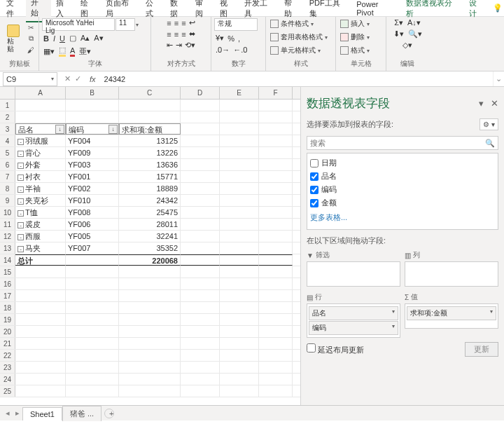 The width and height of the screenshot is (504, 424). I want to click on cell: YF001, so click(92, 177).